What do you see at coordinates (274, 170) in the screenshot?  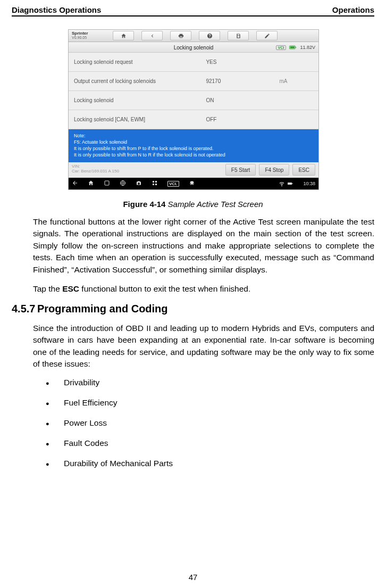 I see `f4-stop-button: F4 Stop` at bounding box center [274, 170].